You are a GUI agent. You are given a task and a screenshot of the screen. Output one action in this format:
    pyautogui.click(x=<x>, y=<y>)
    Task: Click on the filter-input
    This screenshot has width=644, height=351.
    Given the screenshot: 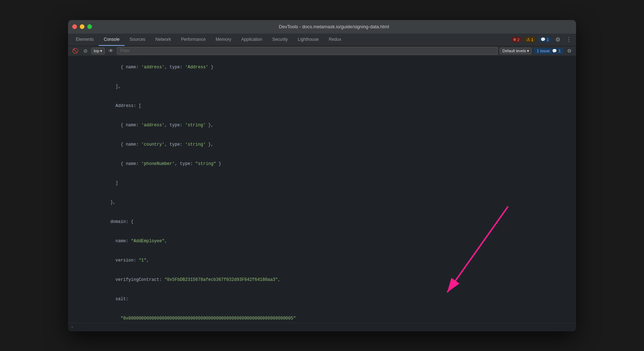 What is the action you would take?
    pyautogui.click(x=307, y=51)
    